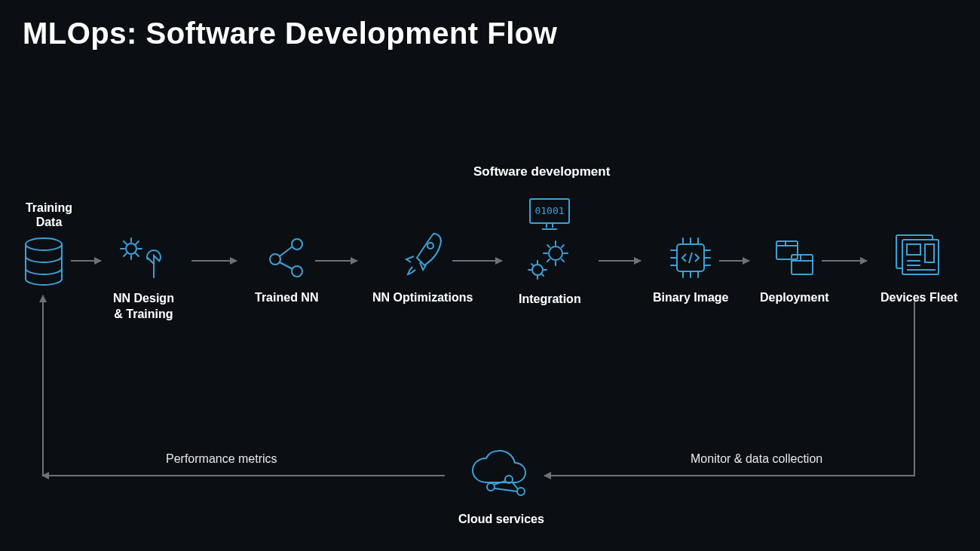 This screenshot has height=551, width=980. I want to click on cloud-network-icon, so click(501, 477).